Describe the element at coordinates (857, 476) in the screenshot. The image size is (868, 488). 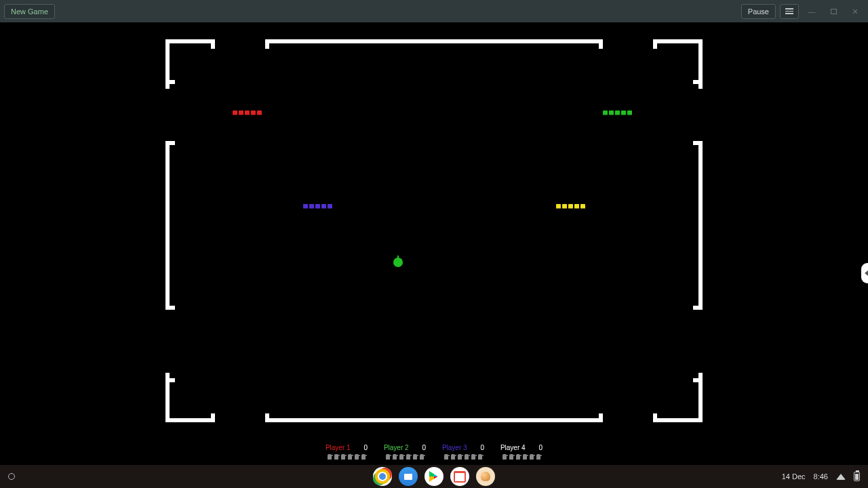
I see `battery-icon` at that location.